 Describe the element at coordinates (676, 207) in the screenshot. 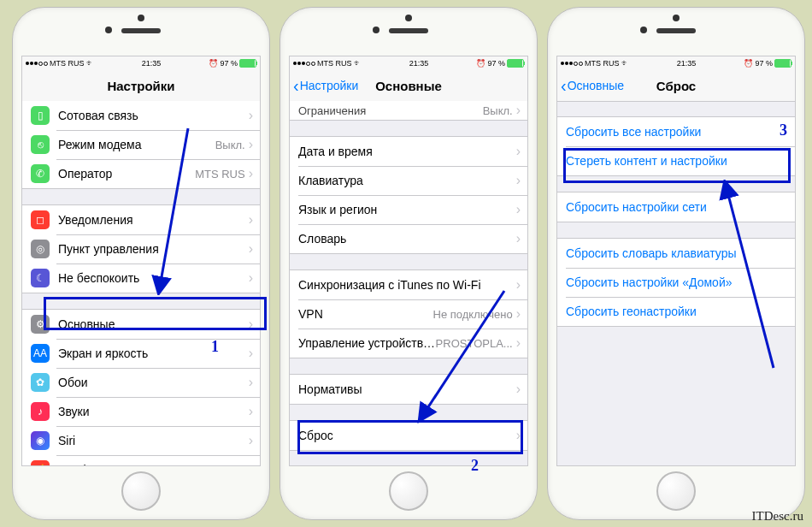

I see `row-r2-0: Сбросить настройки сети` at that location.